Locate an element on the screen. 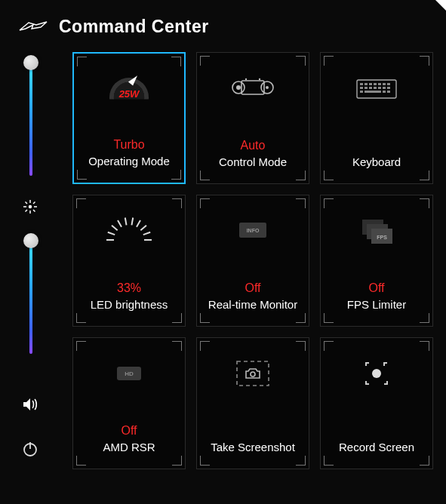 The width and height of the screenshot is (446, 504). tile-control-mode: Auto Control Mode is located at coordinates (253, 118).